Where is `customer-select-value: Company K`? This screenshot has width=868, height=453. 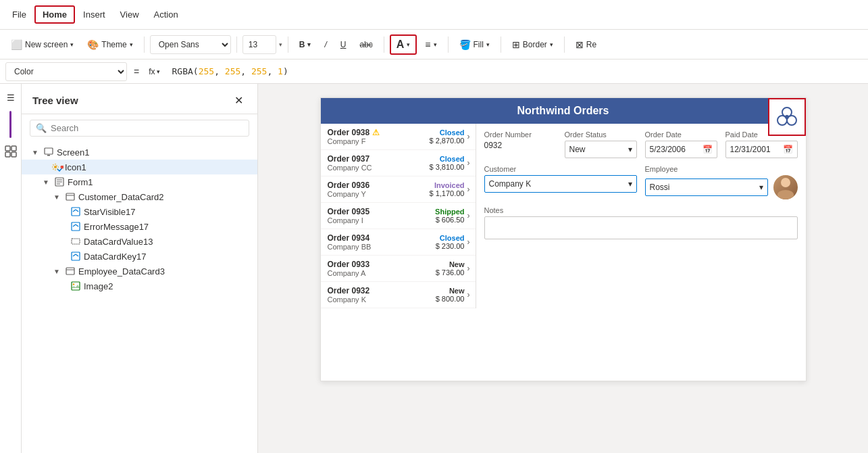 customer-select-value: Company K is located at coordinates (511, 184).